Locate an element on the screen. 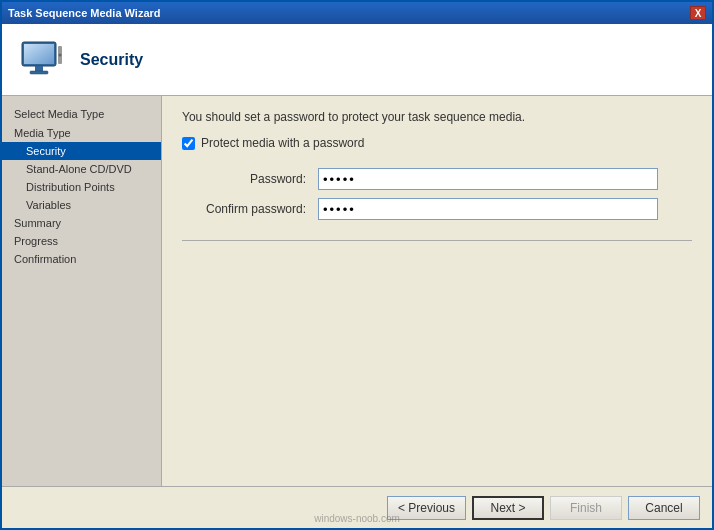 The height and width of the screenshot is (530, 714). confirm-password-row: Confirm password: is located at coordinates (428, 209).